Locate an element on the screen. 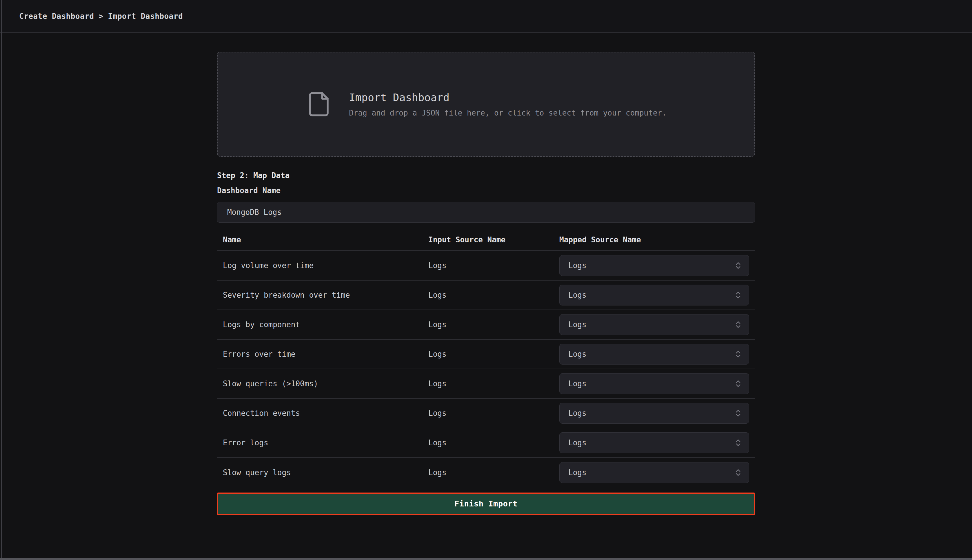 This screenshot has width=972, height=560. row-name: Connection events is located at coordinates (323, 413).